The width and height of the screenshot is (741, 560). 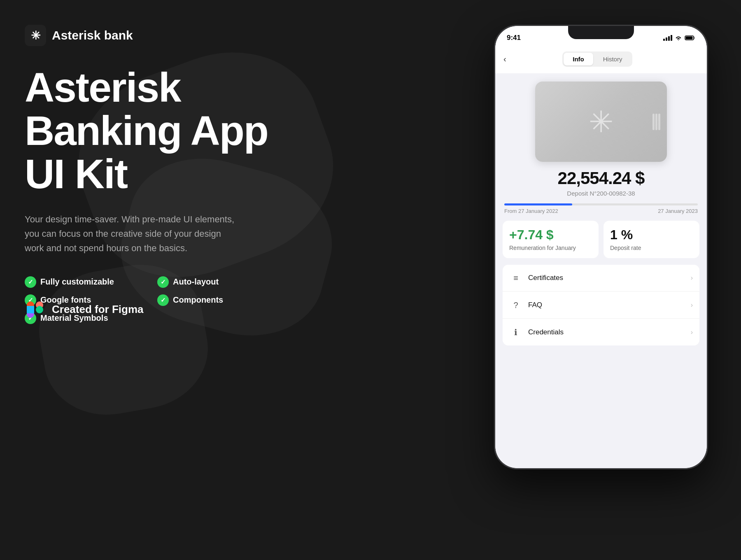 I want to click on progress-bar-track, so click(x=601, y=204).